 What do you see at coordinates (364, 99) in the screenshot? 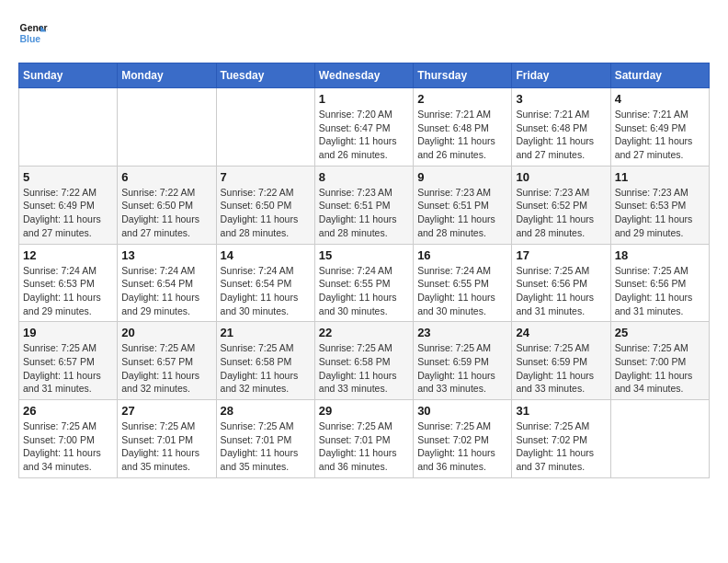
I see `day-number: 1` at bounding box center [364, 99].